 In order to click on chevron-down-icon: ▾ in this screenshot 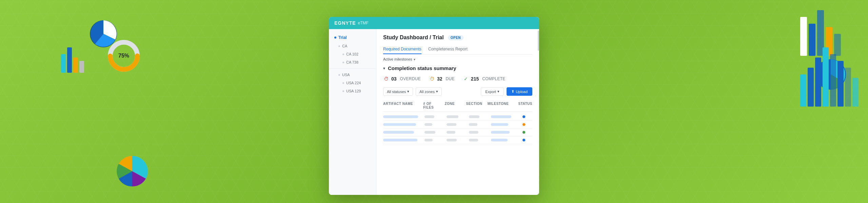, I will do `click(414, 60)`.